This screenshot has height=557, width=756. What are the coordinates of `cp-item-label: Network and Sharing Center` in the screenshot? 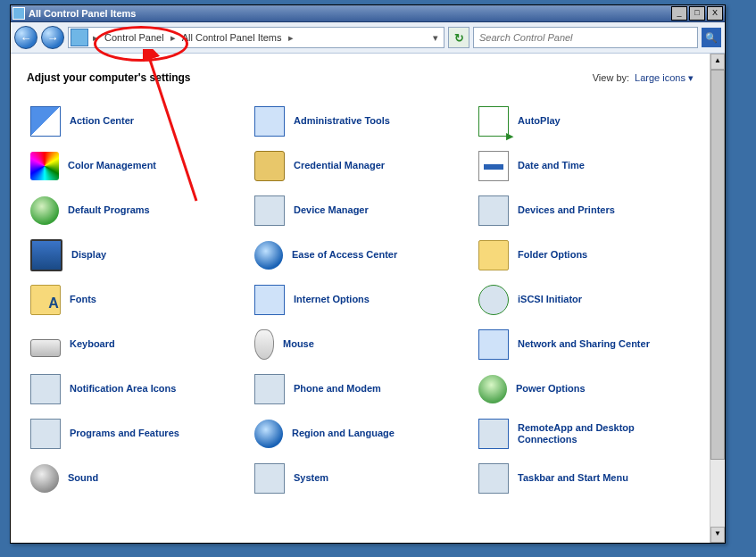 It's located at (584, 345).